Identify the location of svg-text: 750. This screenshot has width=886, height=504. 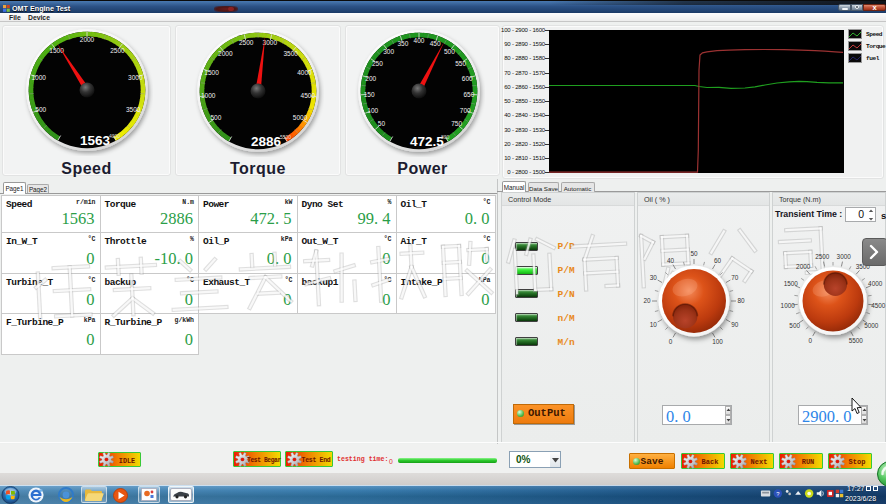
(456, 124).